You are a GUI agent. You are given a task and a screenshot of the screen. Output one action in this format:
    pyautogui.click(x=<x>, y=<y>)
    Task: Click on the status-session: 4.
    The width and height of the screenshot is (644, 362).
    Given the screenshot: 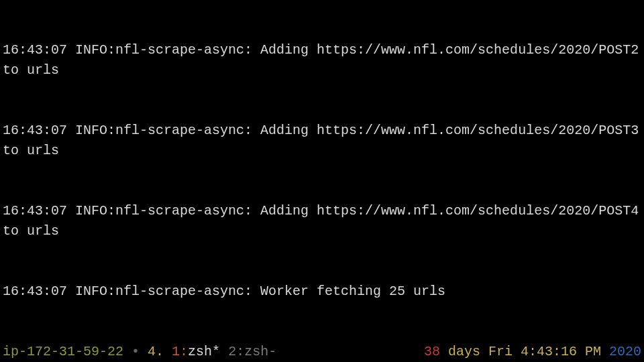 What is the action you would take?
    pyautogui.click(x=156, y=351)
    